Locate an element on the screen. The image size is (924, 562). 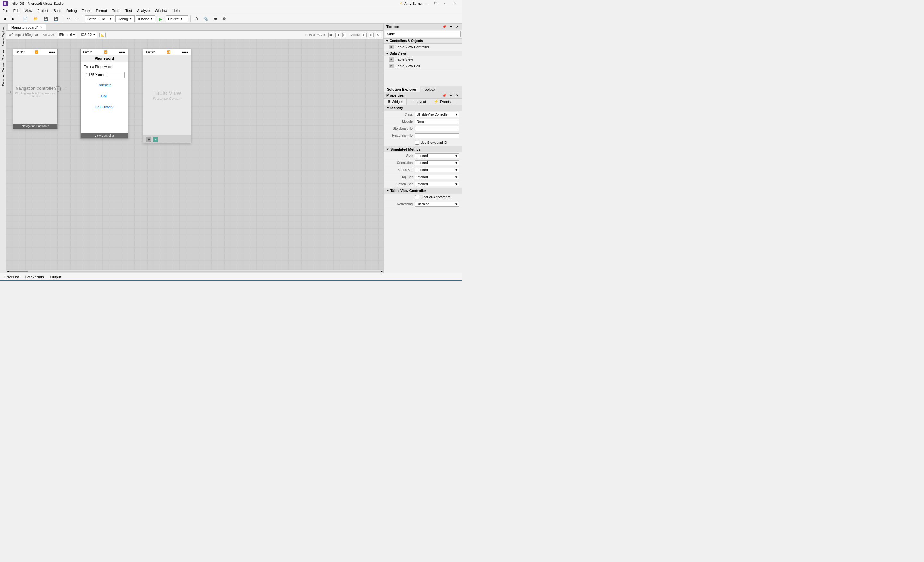
toolbox-item-tableviewcontroller: ⊞ Table View Controller is located at coordinates (423, 47).